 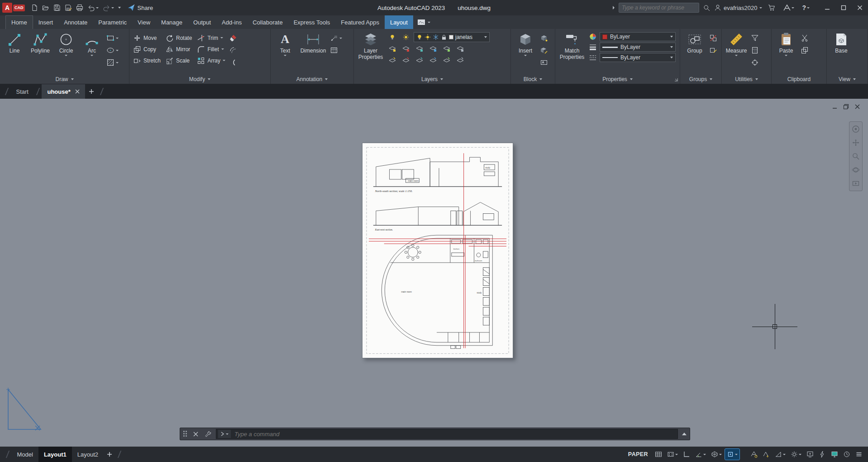 I want to click on share-button: Share, so click(x=140, y=8).